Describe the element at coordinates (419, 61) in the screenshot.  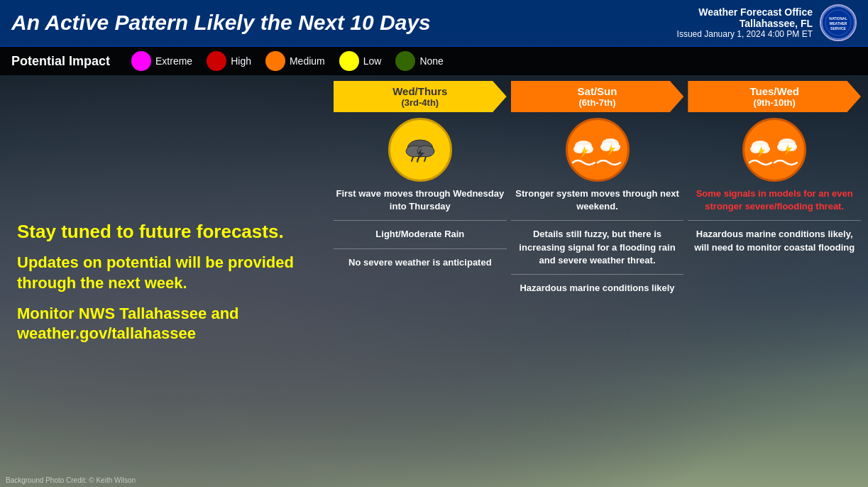
I see `legend-none: None` at that location.